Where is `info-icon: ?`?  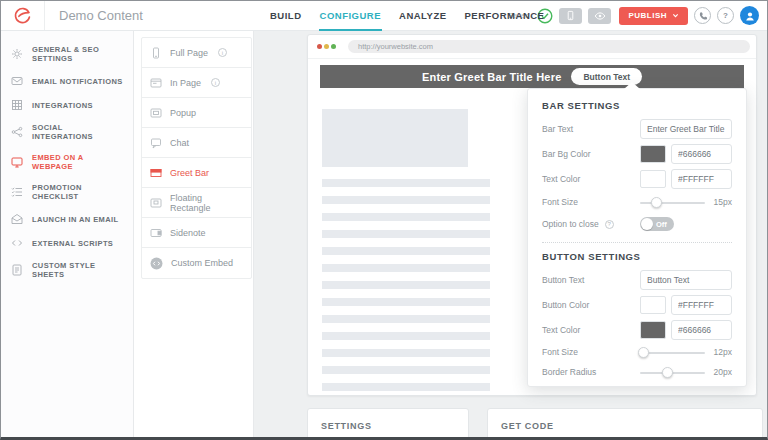
info-icon: ? is located at coordinates (610, 224).